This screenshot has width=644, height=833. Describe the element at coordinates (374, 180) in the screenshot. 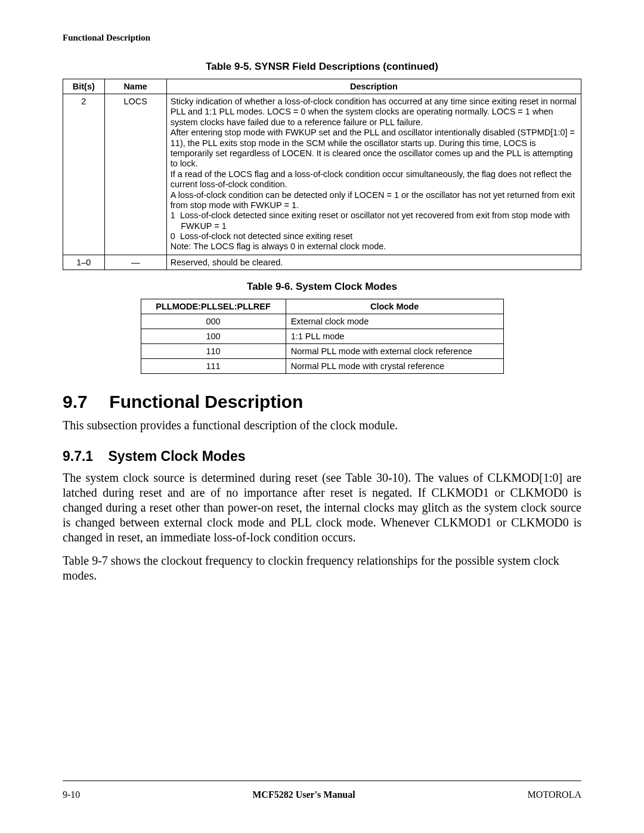

I see `desc-para: If a read of the LOCS flag and a loss-of…` at that location.